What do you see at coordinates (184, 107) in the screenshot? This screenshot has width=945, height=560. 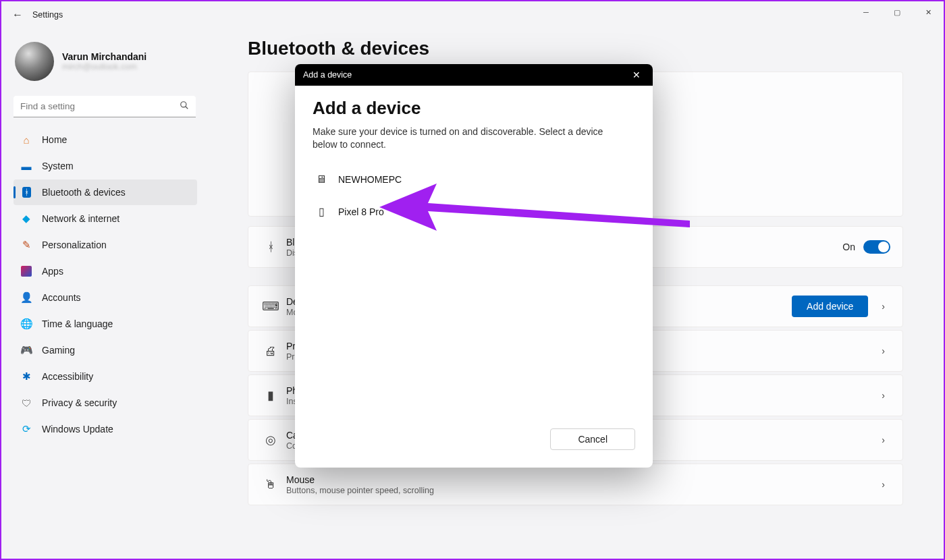 I see `search-icon` at bounding box center [184, 107].